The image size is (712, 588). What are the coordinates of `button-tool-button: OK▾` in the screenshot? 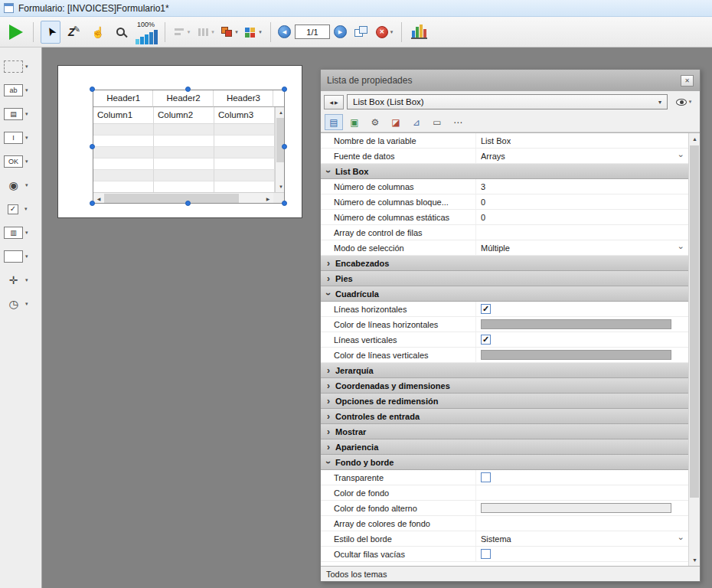 It's located at (20, 162).